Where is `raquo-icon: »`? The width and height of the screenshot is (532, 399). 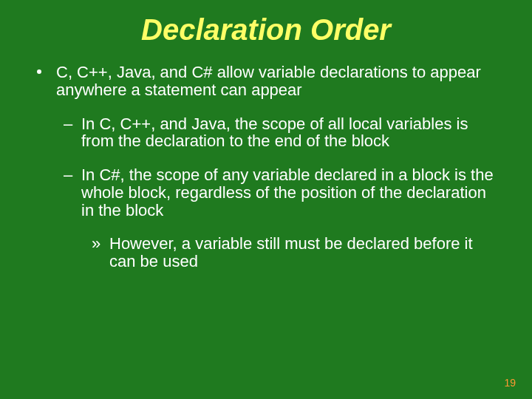
raquo-icon: » is located at coordinates (96, 244).